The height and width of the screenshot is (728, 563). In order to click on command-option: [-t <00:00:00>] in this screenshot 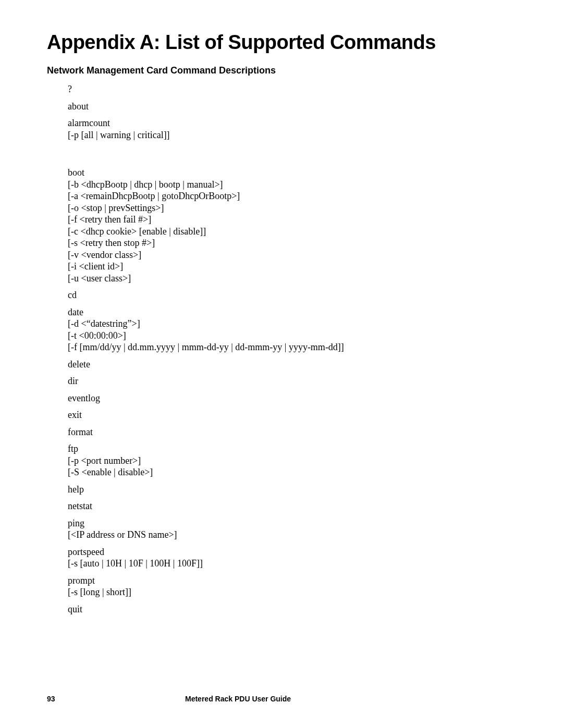, I will do `click(292, 336)`.